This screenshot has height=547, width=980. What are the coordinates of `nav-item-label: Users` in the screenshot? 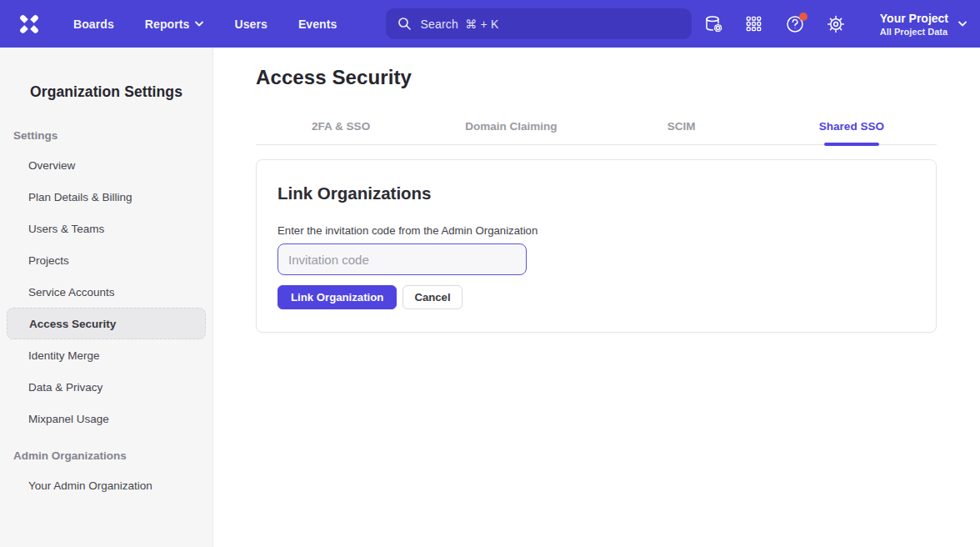 It's located at (250, 24).